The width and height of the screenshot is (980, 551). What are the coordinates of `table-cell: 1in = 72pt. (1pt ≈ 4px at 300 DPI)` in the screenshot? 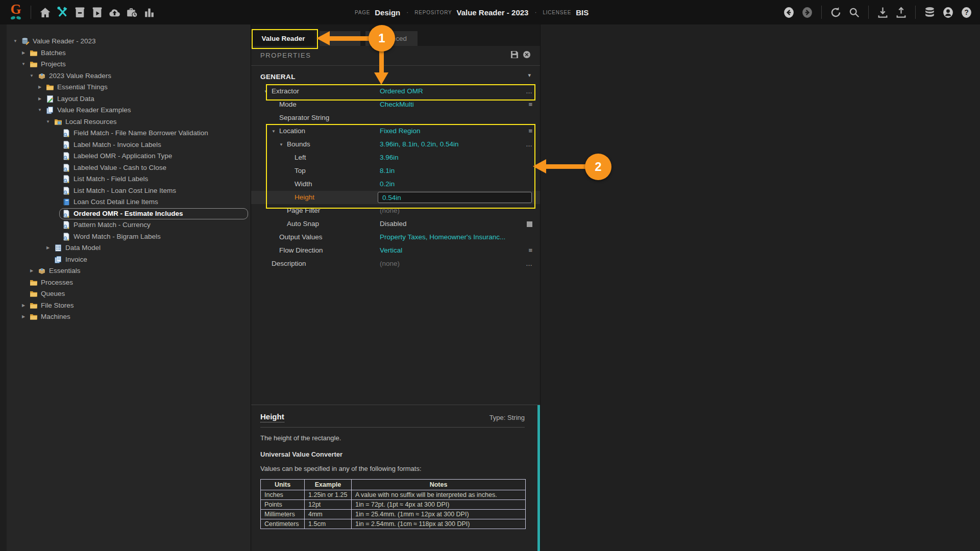 It's located at (439, 505).